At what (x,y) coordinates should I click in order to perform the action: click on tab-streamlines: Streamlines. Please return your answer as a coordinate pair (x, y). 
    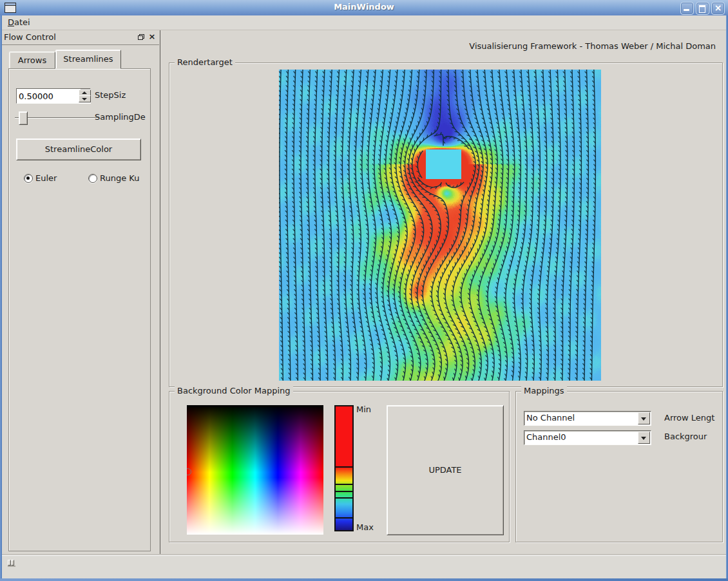
    Looking at the image, I should click on (88, 59).